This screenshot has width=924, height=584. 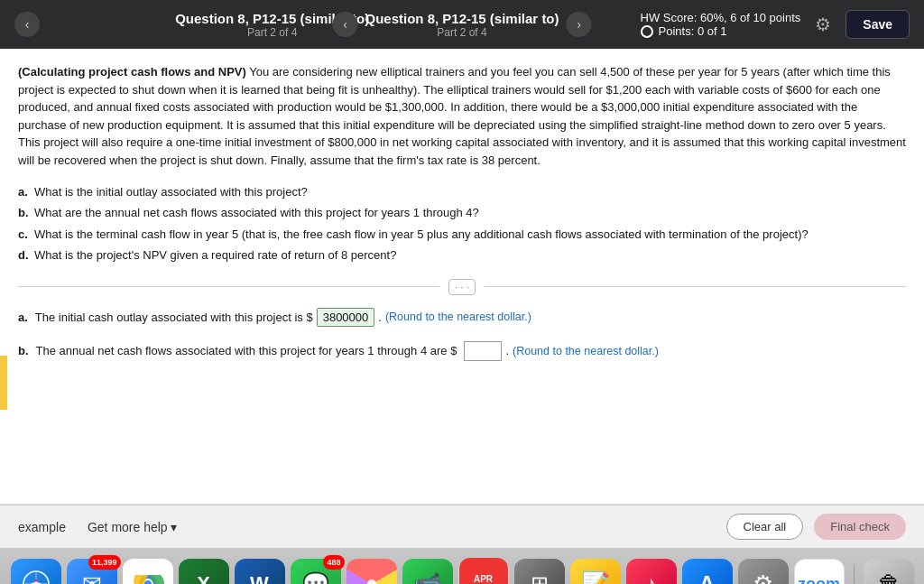 What do you see at coordinates (462, 235) in the screenshot?
I see `part-c-question: c. What is the terminal cash flow in yea…` at bounding box center [462, 235].